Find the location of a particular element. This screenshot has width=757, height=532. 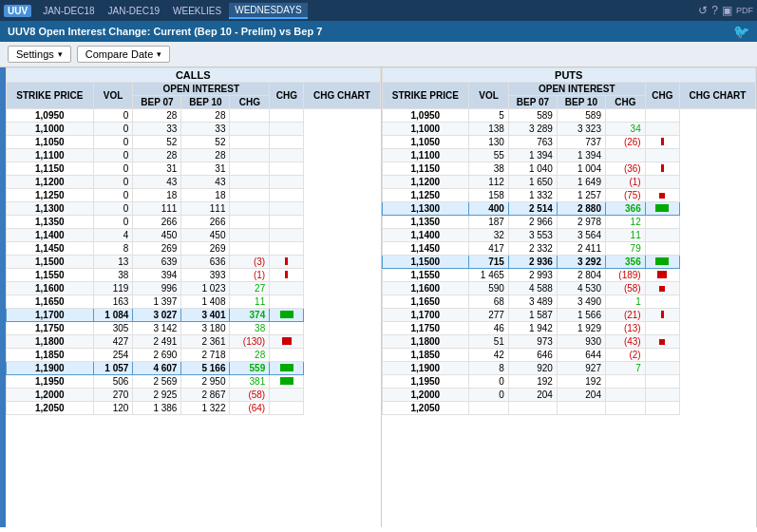

bep10-cell: 930 is located at coordinates (581, 342).